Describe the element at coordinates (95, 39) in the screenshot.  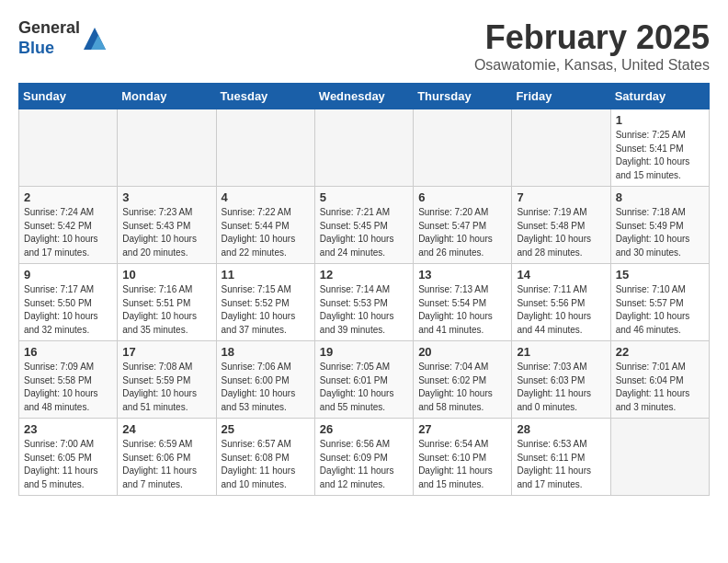
I see `logo-icon` at that location.